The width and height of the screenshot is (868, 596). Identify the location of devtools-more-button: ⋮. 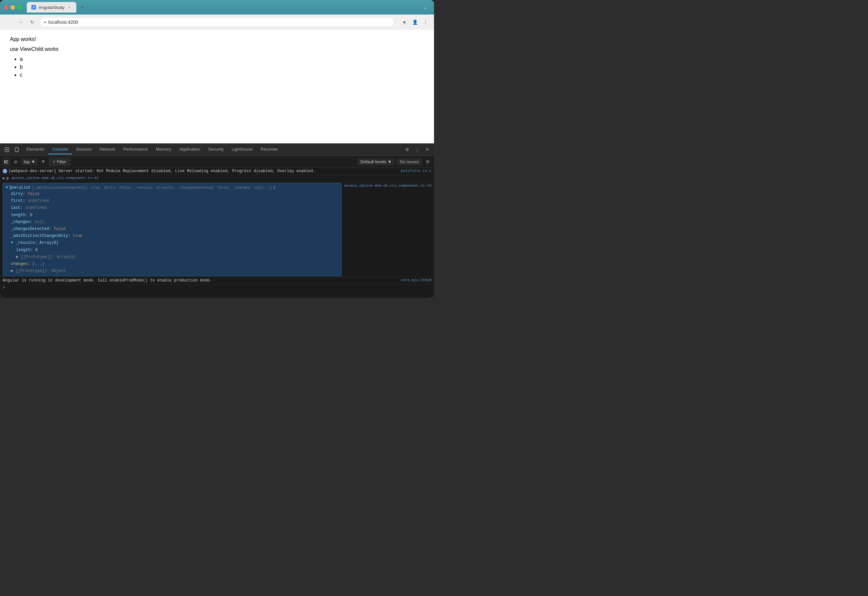
(417, 149).